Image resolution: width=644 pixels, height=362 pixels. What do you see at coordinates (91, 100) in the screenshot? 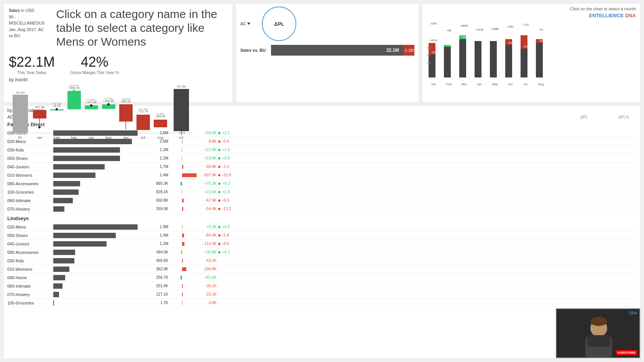
I see `svg-text: +5.6%` at bounding box center [91, 100].